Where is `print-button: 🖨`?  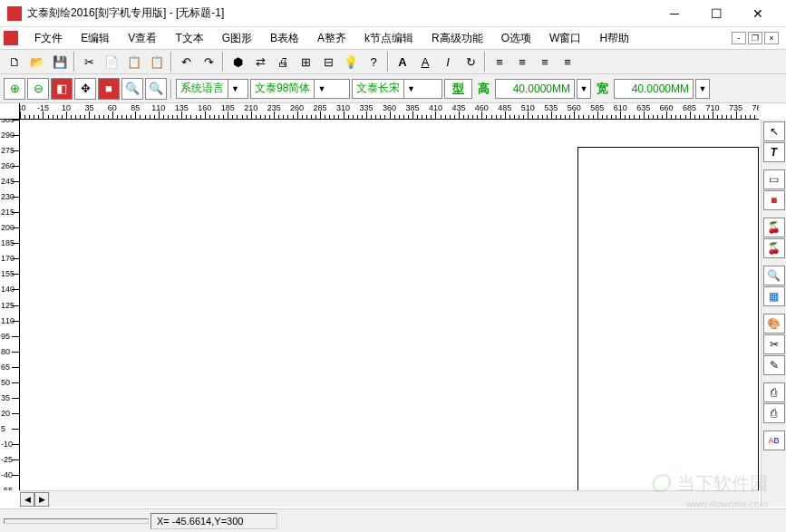 print-button: 🖨 is located at coordinates (283, 62).